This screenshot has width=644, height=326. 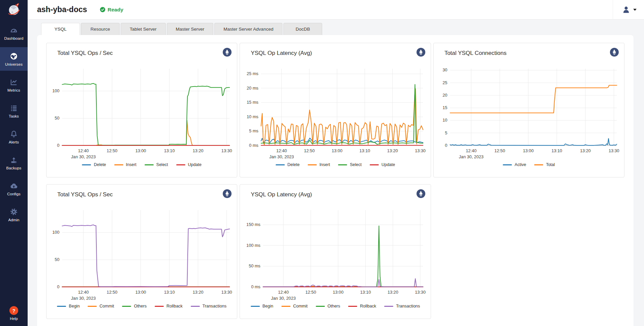 What do you see at coordinates (445, 121) in the screenshot?
I see `svg-text: 10` at bounding box center [445, 121].